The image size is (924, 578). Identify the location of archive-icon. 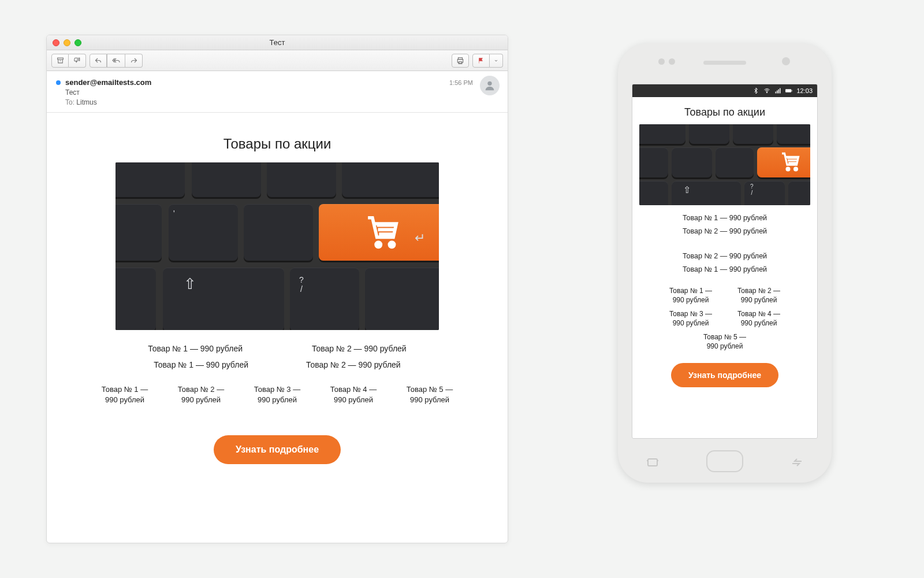
(60, 60).